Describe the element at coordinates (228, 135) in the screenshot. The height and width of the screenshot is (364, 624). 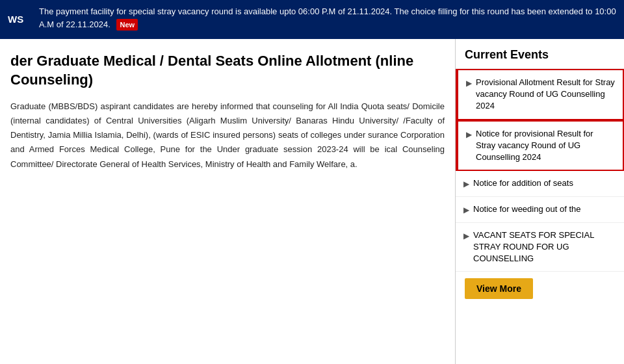
I see `description-text: Graduate (MBBS/BDS) aspirant candidates …` at that location.